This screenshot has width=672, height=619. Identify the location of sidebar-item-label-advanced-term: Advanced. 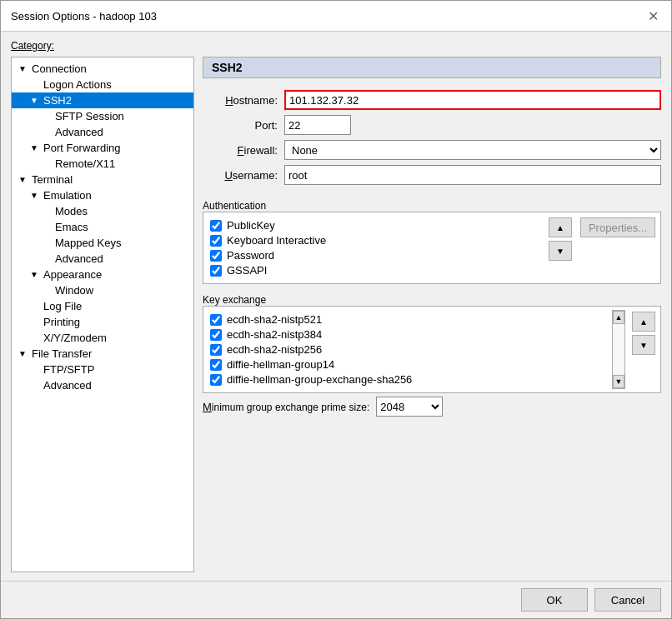
(79, 258).